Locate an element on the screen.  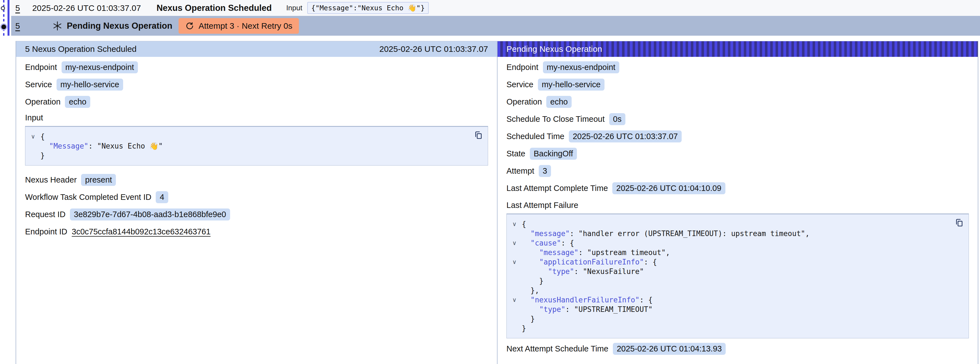
right-panel-header: Pending Nexus Operation is located at coordinates (738, 49).